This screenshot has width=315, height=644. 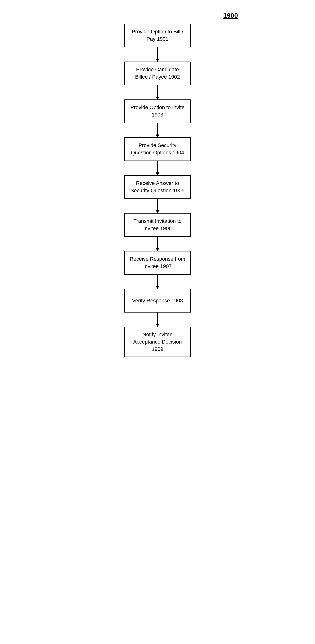 What do you see at coordinates (231, 16) in the screenshot?
I see `diagram-label: 1900` at bounding box center [231, 16].